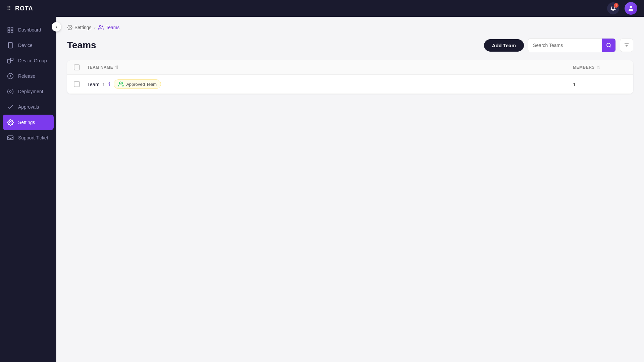 The image size is (644, 362). I want to click on device-icon, so click(10, 45).